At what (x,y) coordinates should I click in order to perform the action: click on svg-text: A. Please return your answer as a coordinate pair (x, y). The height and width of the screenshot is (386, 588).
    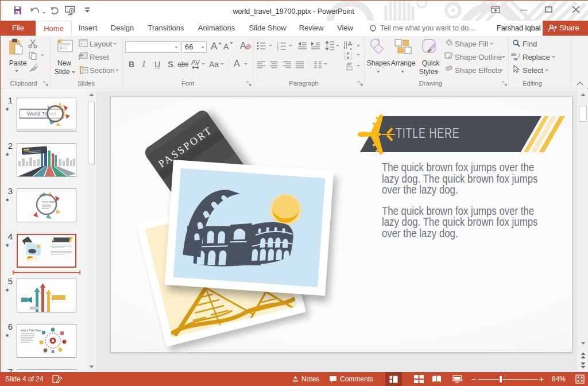
    Looking at the image, I should click on (350, 44).